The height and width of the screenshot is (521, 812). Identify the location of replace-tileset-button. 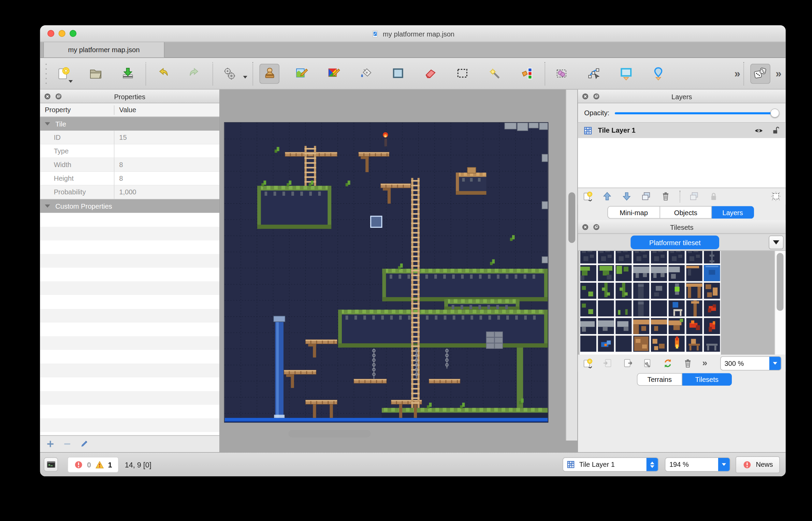
(668, 363).